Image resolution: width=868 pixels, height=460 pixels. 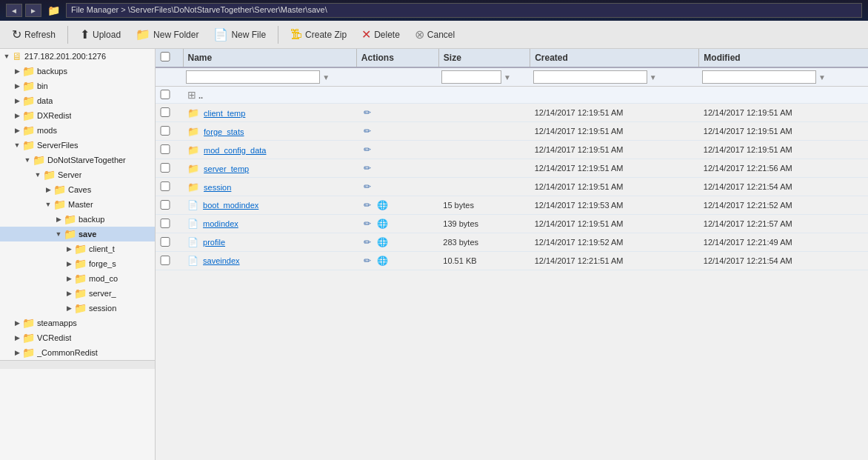 I want to click on parent-checkbox, so click(x=165, y=95).